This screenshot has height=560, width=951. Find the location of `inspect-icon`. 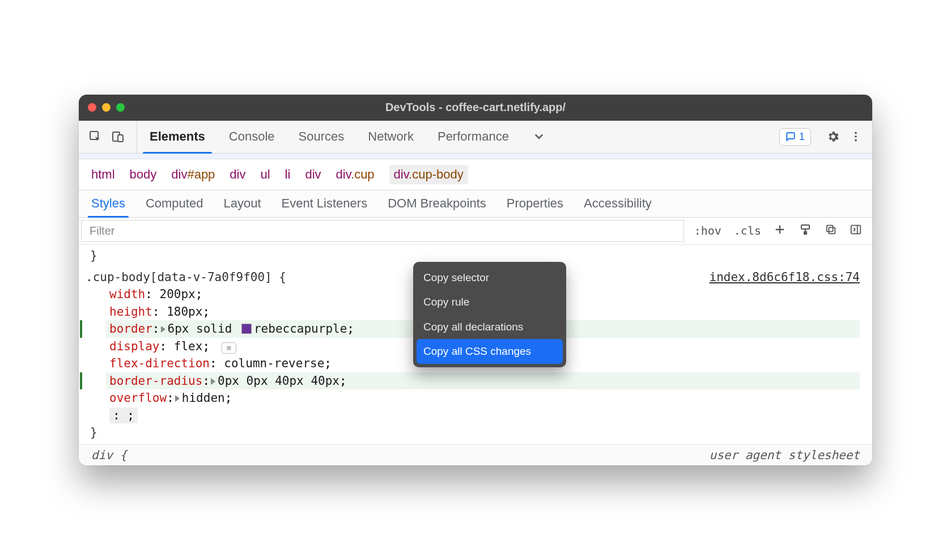

inspect-icon is located at coordinates (95, 137).